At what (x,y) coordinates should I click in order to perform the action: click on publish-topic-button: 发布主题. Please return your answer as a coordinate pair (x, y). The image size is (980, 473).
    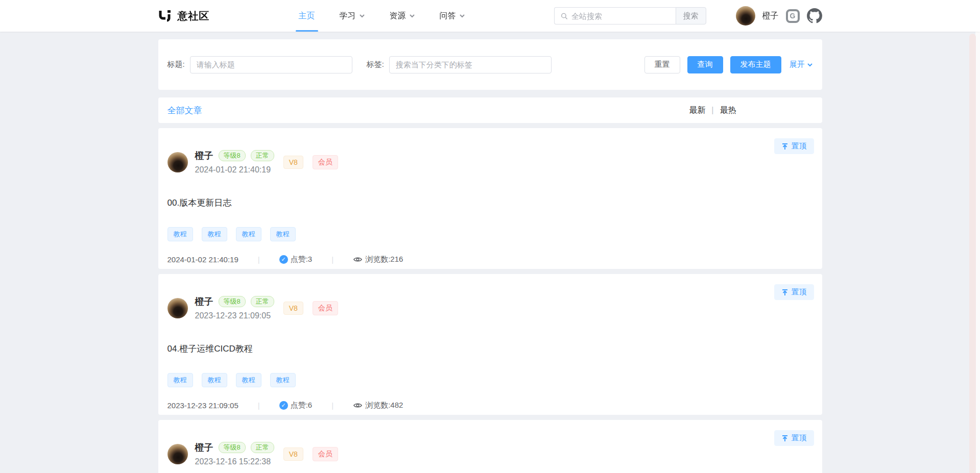
    Looking at the image, I should click on (756, 65).